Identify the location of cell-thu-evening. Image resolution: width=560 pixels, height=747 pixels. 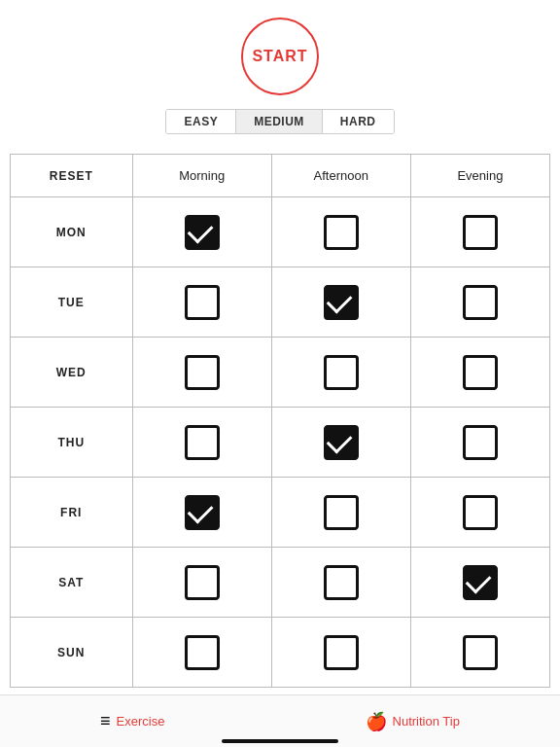
(480, 443).